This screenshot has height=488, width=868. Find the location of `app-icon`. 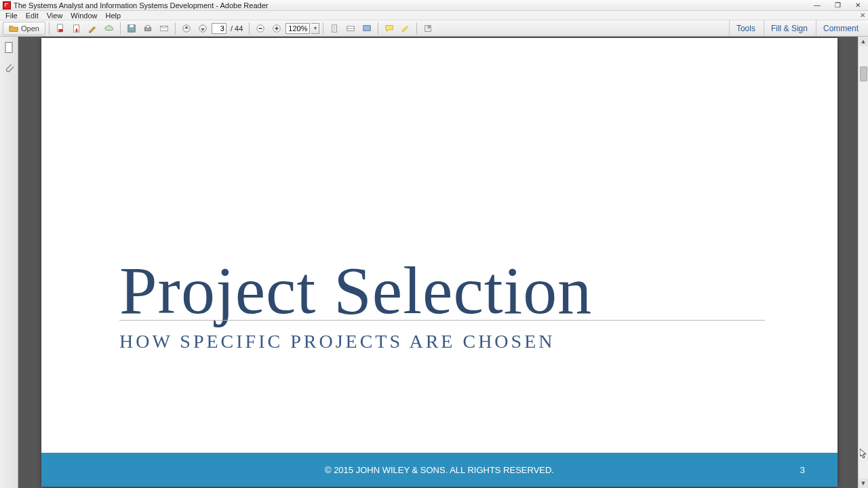

app-icon is located at coordinates (7, 5).